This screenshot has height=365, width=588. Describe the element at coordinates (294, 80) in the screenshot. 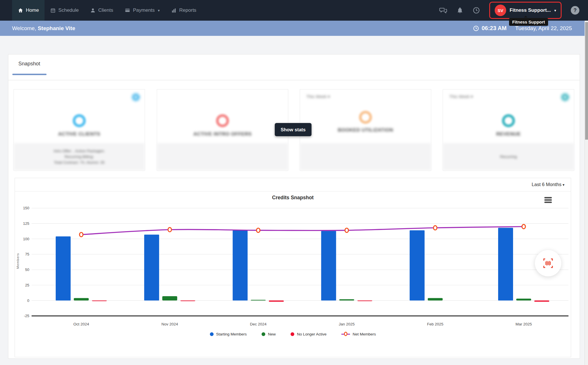

I see `tab-divider` at that location.